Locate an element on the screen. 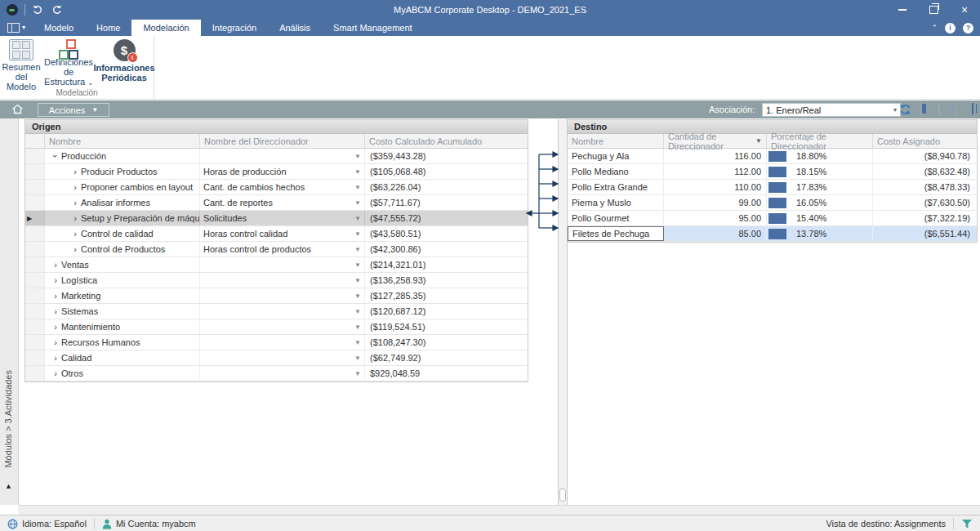  tab-modelacion: Modelación is located at coordinates (166, 28).